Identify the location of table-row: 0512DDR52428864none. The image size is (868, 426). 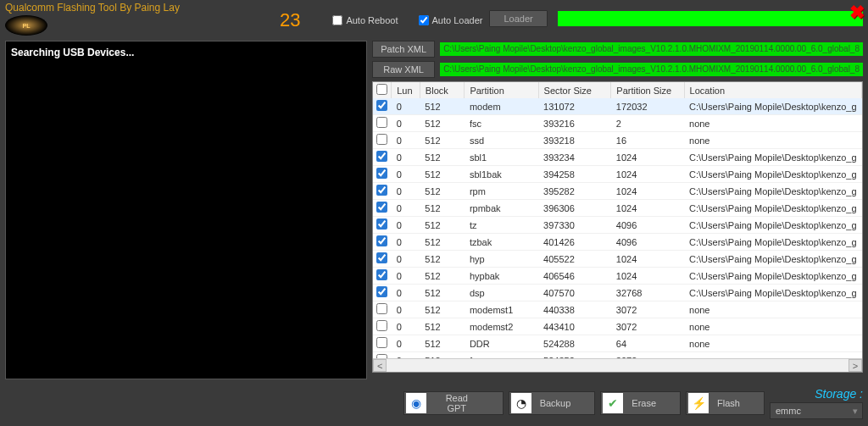
(617, 344).